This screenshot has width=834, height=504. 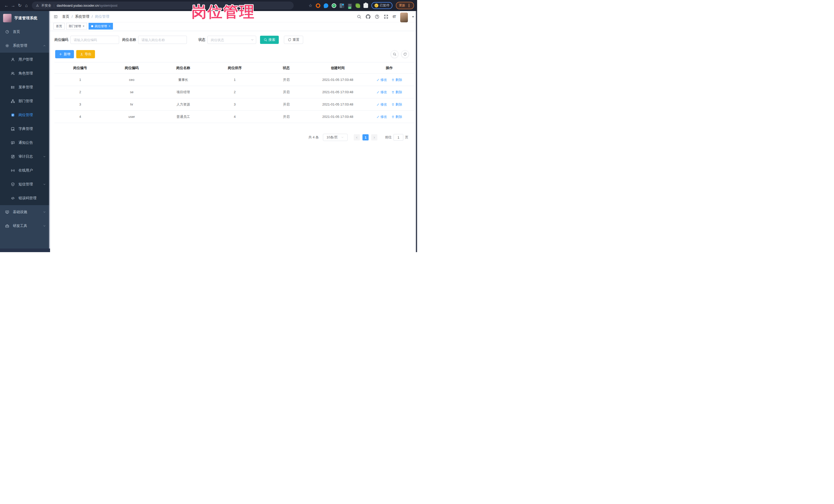 I want to click on sidebar-item-system: 系统管理, so click(x=25, y=46).